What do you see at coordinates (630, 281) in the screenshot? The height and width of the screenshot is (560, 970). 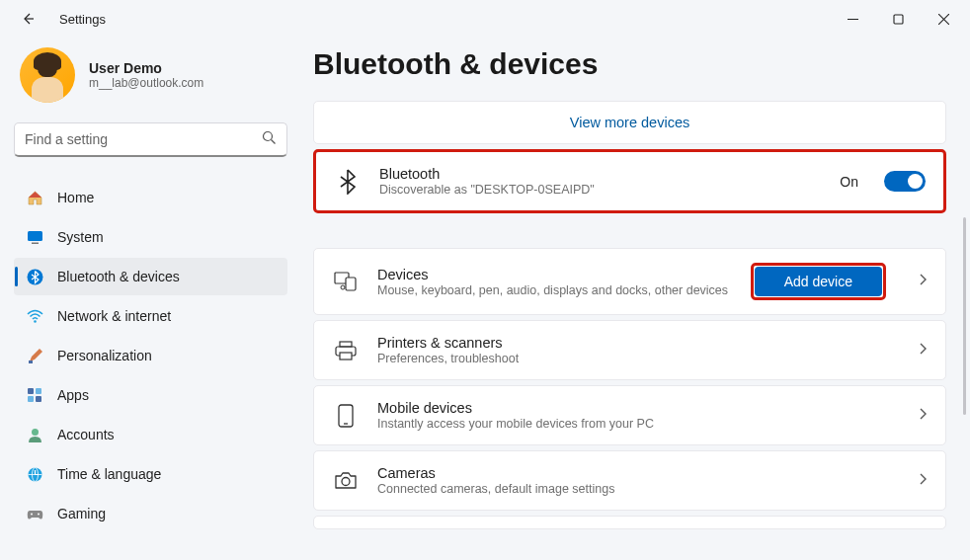 I see `devices-row: Devices Mouse, keyboard, pen, audio, dis…` at bounding box center [630, 281].